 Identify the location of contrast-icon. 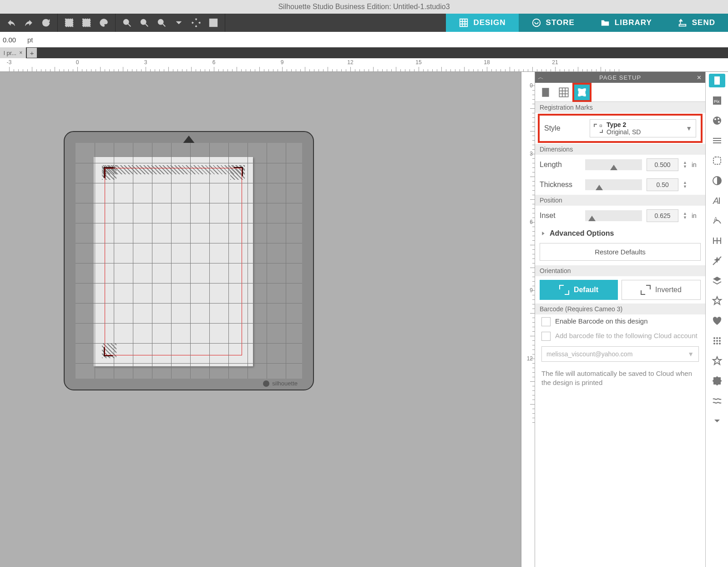
(717, 181).